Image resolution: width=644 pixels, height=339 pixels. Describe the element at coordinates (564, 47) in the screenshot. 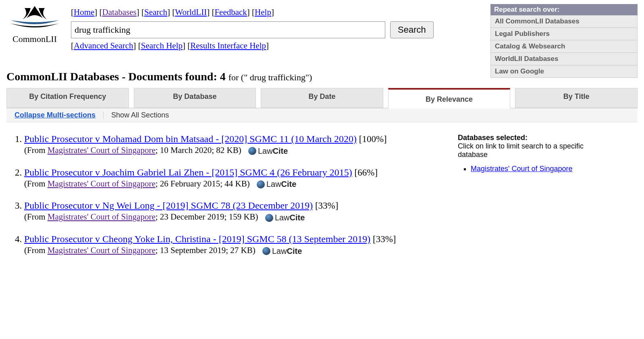

I see `repeat-item-catalog-websearch: Catalog & Websearch` at that location.